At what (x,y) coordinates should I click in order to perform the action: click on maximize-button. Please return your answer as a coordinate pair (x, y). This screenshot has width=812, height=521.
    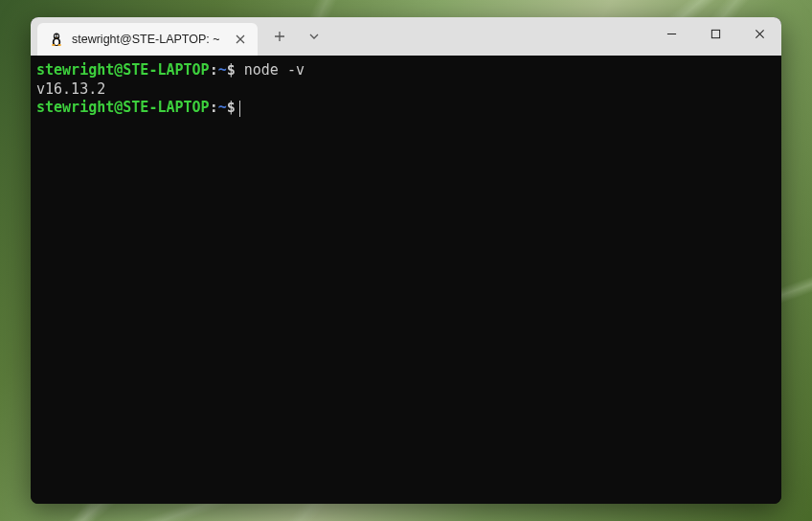
    Looking at the image, I should click on (715, 34).